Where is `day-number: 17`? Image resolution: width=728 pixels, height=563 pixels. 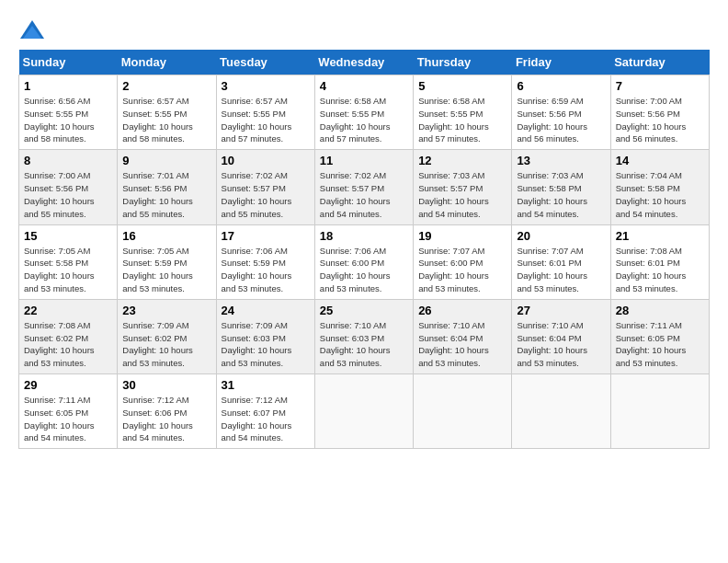 day-number: 17 is located at coordinates (266, 236).